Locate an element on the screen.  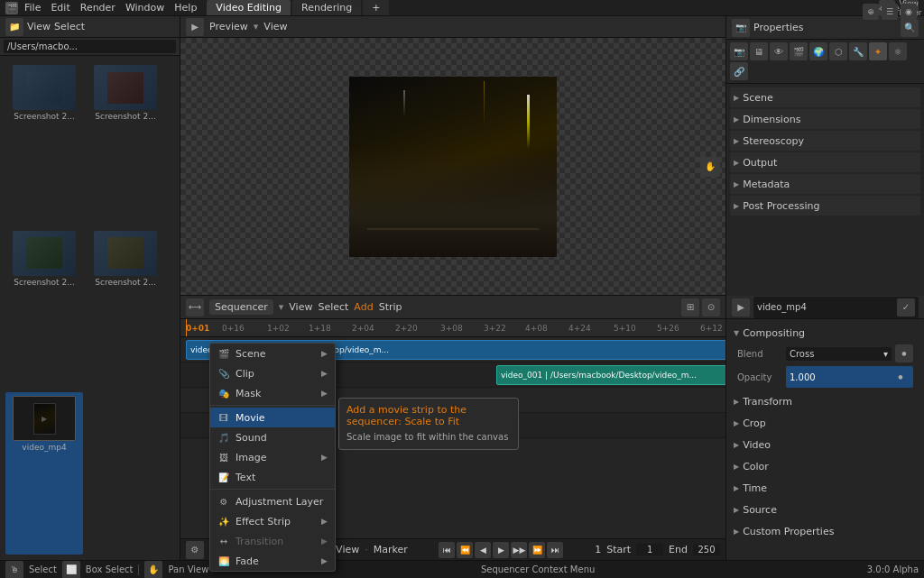
blend-value: Cross ▾ is located at coordinates (839, 353).